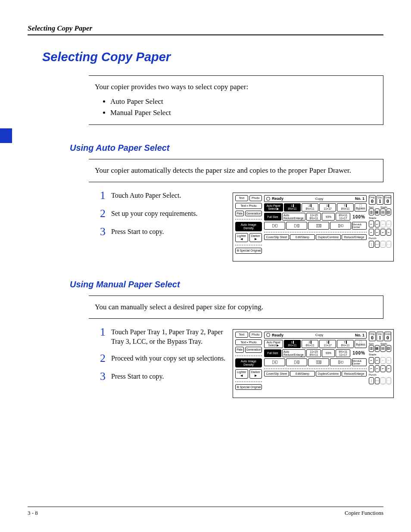  I want to click on step-text: Press Start to copy., so click(138, 232).